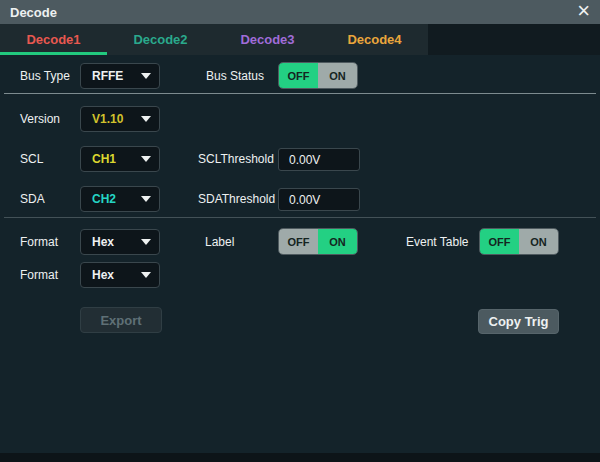 This screenshot has height=462, width=600. Describe the element at coordinates (438, 242) in the screenshot. I see `event-table-label: Event Table` at that location.